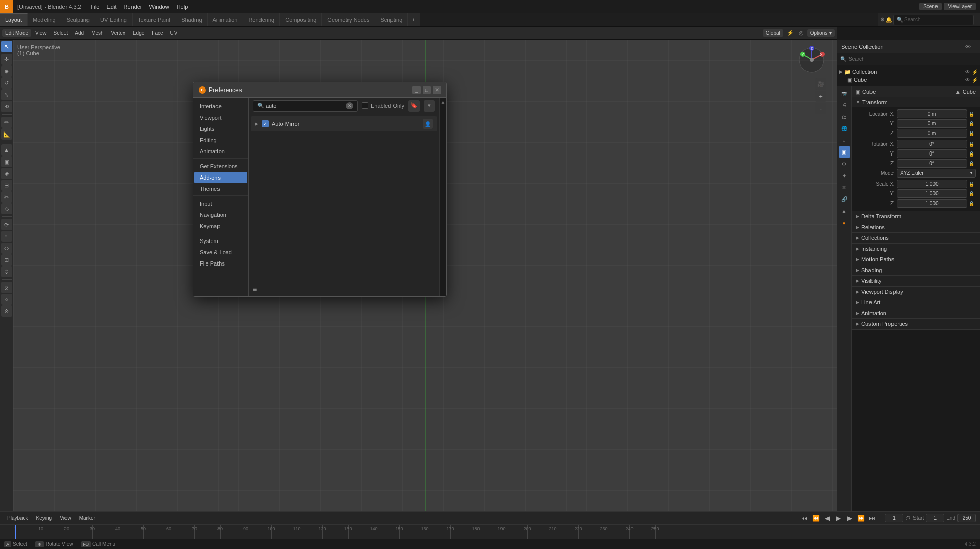 The height and width of the screenshot is (549, 980). Describe the element at coordinates (844, 105) in the screenshot. I see `prop-tab-output: 🖨` at that location.